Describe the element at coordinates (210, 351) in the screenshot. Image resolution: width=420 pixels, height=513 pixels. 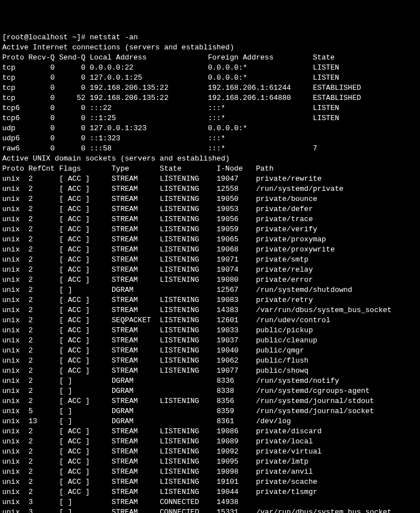
I see `unix-row: unix 2 [ ACC ] STREAM LISTENING 19040 pu…` at that location.